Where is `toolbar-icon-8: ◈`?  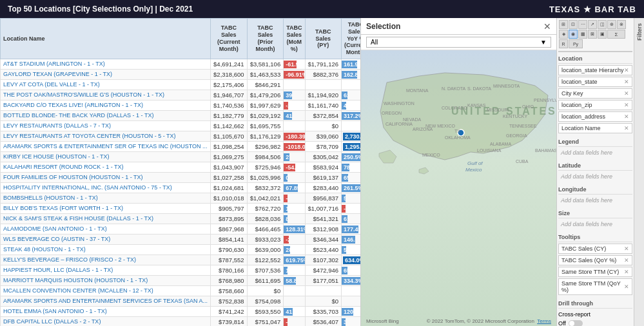 toolbar-icon-8: ◈ is located at coordinates (563, 34).